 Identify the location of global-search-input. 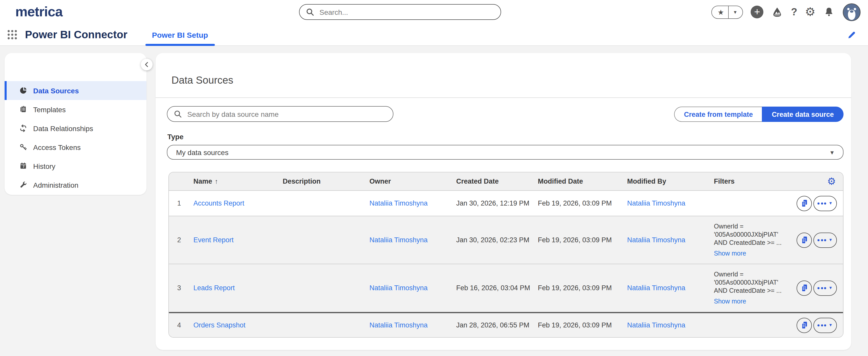
(403, 12).